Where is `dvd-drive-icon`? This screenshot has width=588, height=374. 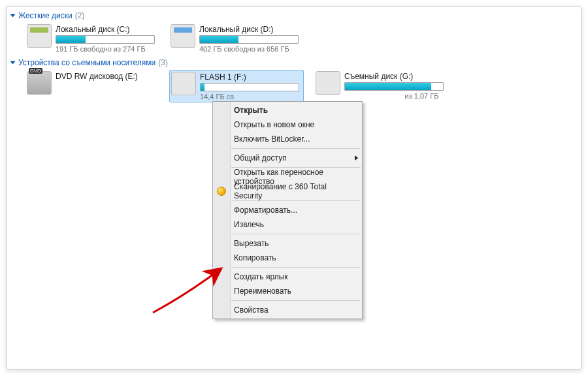
dvd-drive-icon is located at coordinates (39, 83).